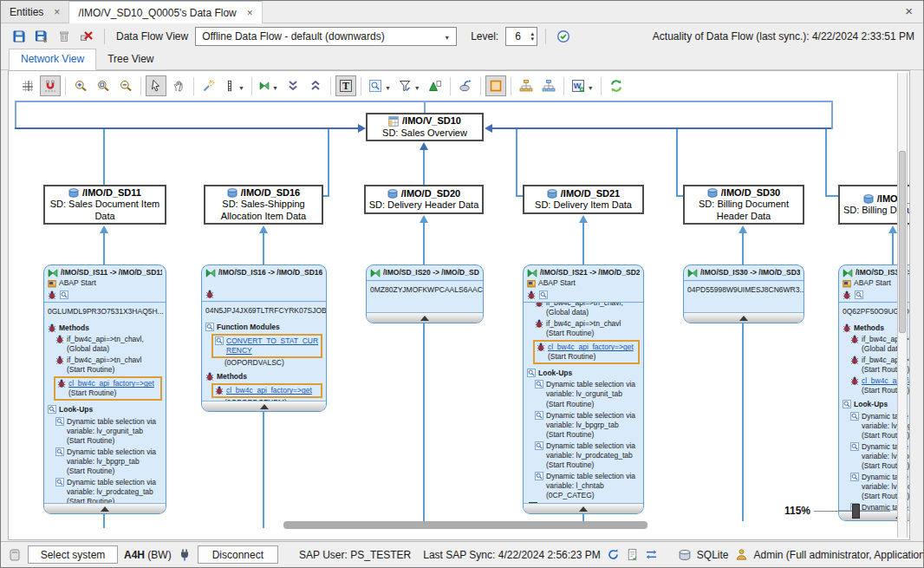 Image resolution: width=924 pixels, height=568 pixels. I want to click on transformation-sd16: /IMO/SD_IS16 -> /IMO/D_SD16 04N5JPJ4JX69…, so click(264, 338).